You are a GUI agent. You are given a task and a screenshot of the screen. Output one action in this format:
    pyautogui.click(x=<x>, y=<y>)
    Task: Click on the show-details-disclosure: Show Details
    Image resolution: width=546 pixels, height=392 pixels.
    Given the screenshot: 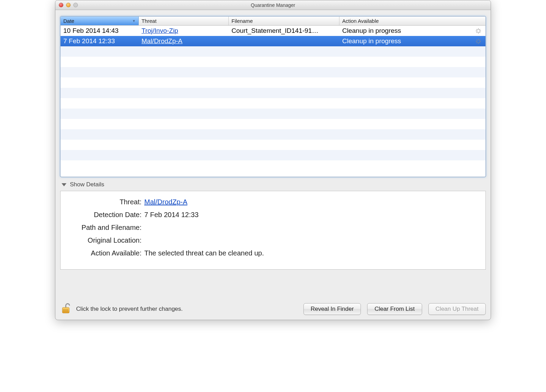 What is the action you would take?
    pyautogui.click(x=274, y=185)
    